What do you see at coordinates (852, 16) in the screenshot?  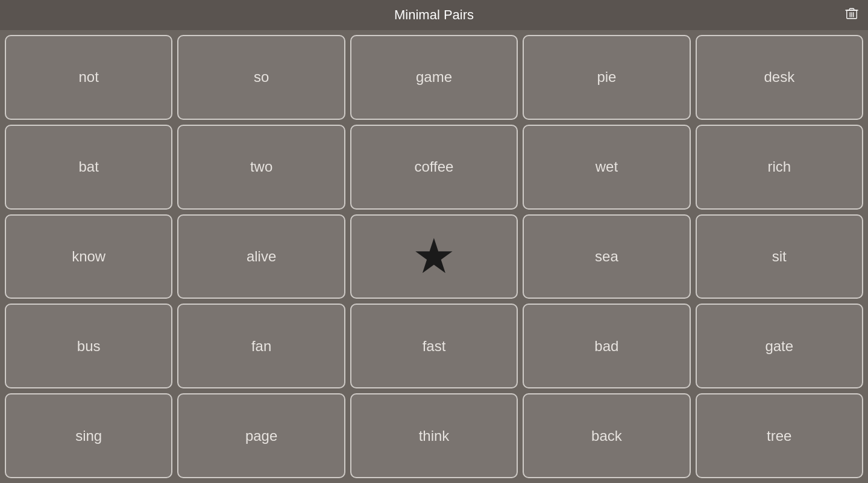 I see `trash-button` at bounding box center [852, 16].